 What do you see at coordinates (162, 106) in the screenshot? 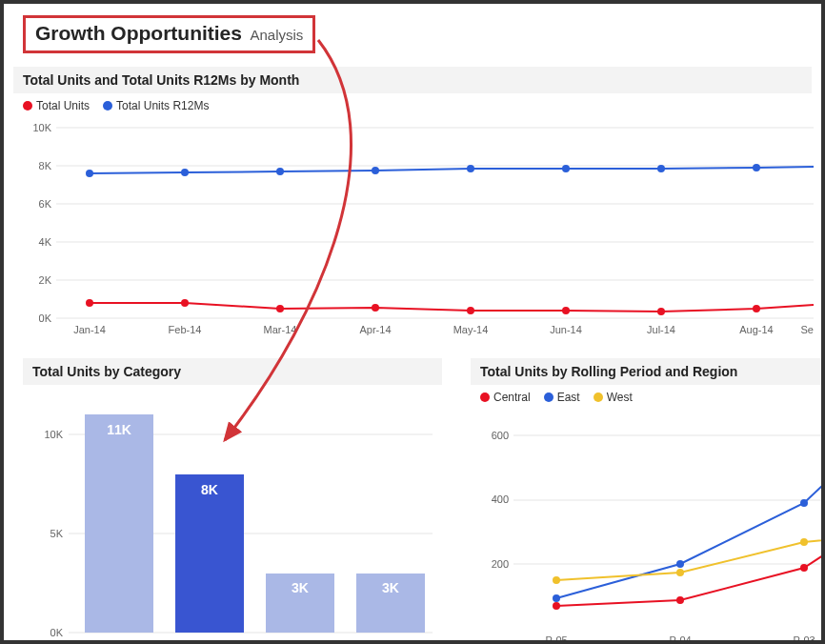
I see `legend-label: Total Units R12Ms` at bounding box center [162, 106].